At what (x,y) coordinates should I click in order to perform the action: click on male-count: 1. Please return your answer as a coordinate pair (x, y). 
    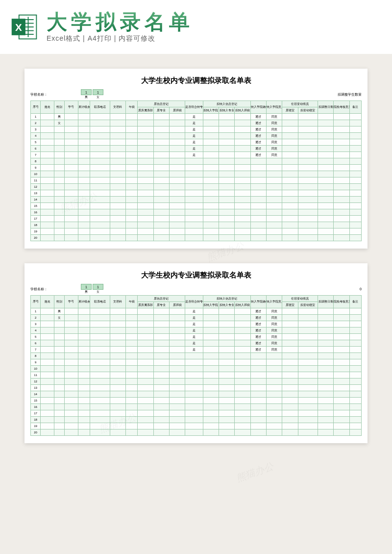
    Looking at the image, I should click on (86, 287).